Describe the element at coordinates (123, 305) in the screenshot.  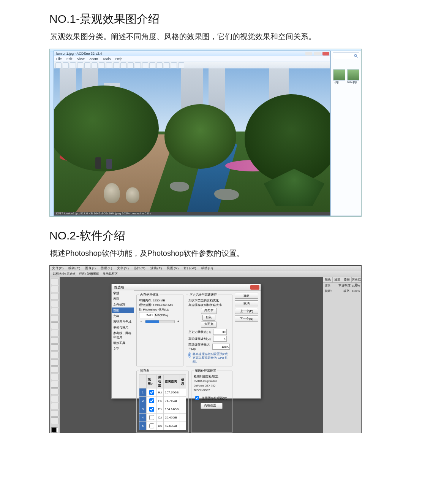
I see `prefs-cat-filehandling: 文件处理` at that location.